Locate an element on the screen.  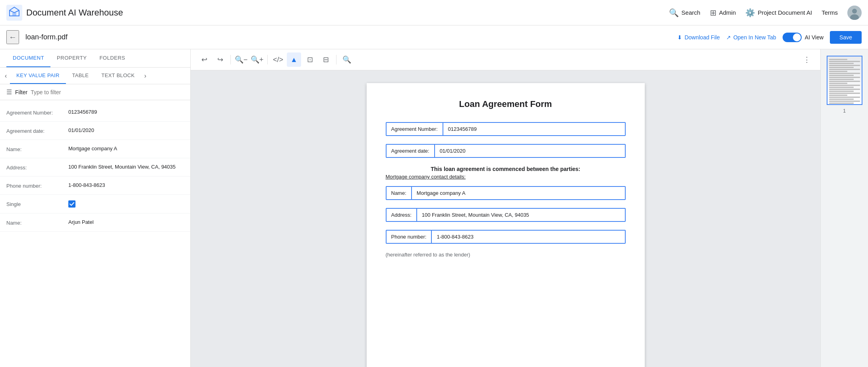
admin-nav-item: ⊞ Admin is located at coordinates (723, 13).